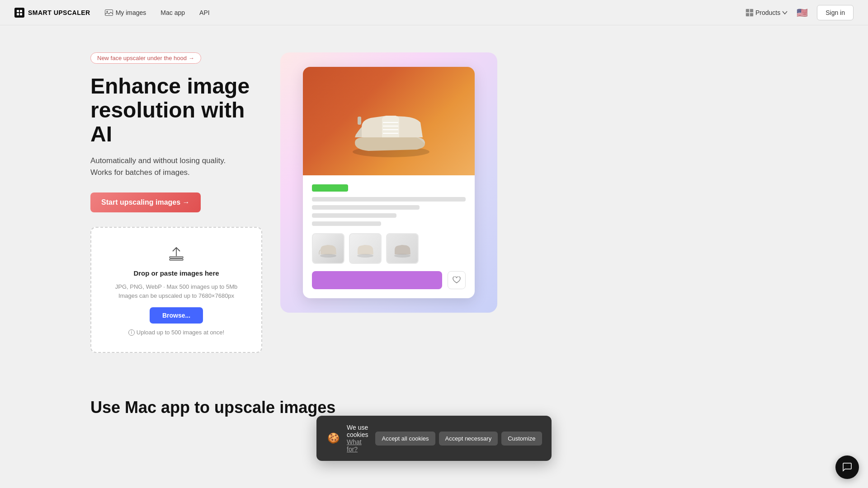  What do you see at coordinates (357, 438) in the screenshot?
I see `cookie-text: We use cookies What for?` at bounding box center [357, 438].